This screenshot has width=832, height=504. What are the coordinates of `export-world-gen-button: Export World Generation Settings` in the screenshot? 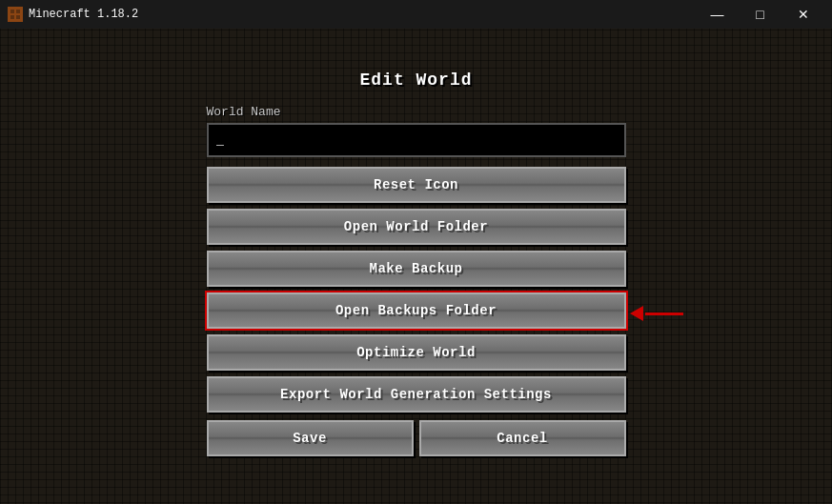 It's located at (416, 394).